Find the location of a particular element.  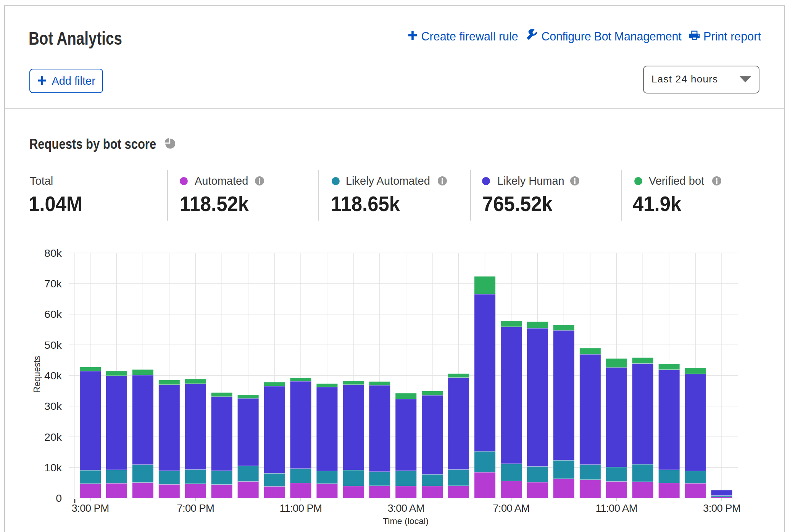

svg-text: 40k is located at coordinates (53, 376).